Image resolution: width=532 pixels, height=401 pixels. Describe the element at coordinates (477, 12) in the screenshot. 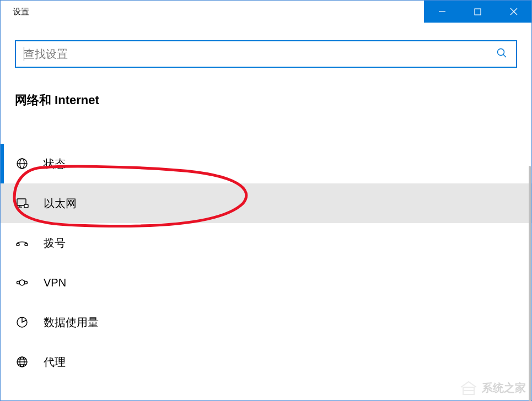

I see `maximize-icon` at that location.